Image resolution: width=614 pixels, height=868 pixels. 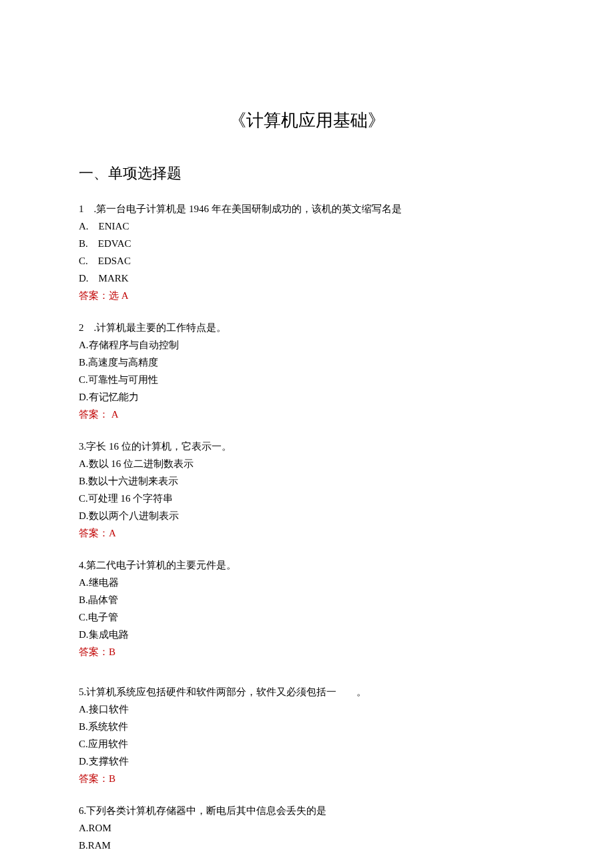 What do you see at coordinates (307, 811) in the screenshot?
I see `question-text: 6.下列各类计算机存储器中，断电后其中信息会丢失的是` at bounding box center [307, 811].